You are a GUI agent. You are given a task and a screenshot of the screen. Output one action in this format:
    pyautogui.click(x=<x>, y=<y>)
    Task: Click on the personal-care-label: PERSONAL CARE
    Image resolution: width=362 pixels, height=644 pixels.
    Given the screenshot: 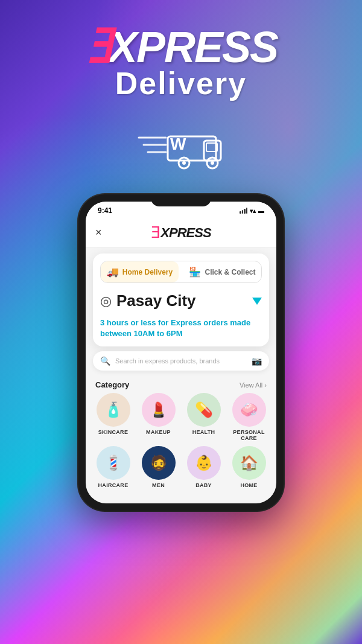 What is the action you would take?
    pyautogui.click(x=249, y=435)
    